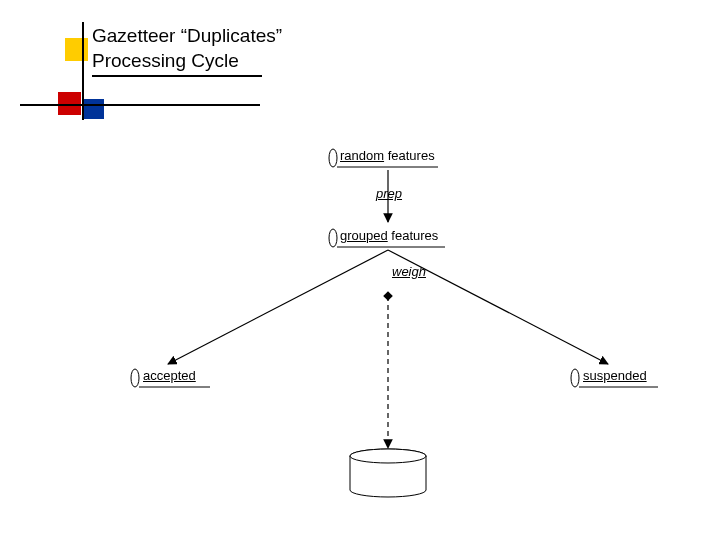 The image size is (720, 540). I want to click on deco-line-h1, so click(140, 105).